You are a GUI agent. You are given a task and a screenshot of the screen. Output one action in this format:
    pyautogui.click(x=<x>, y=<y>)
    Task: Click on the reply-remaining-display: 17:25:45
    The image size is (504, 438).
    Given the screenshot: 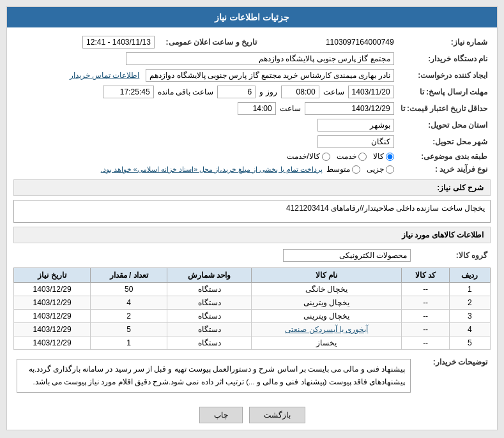 What is the action you would take?
    pyautogui.click(x=128, y=92)
    